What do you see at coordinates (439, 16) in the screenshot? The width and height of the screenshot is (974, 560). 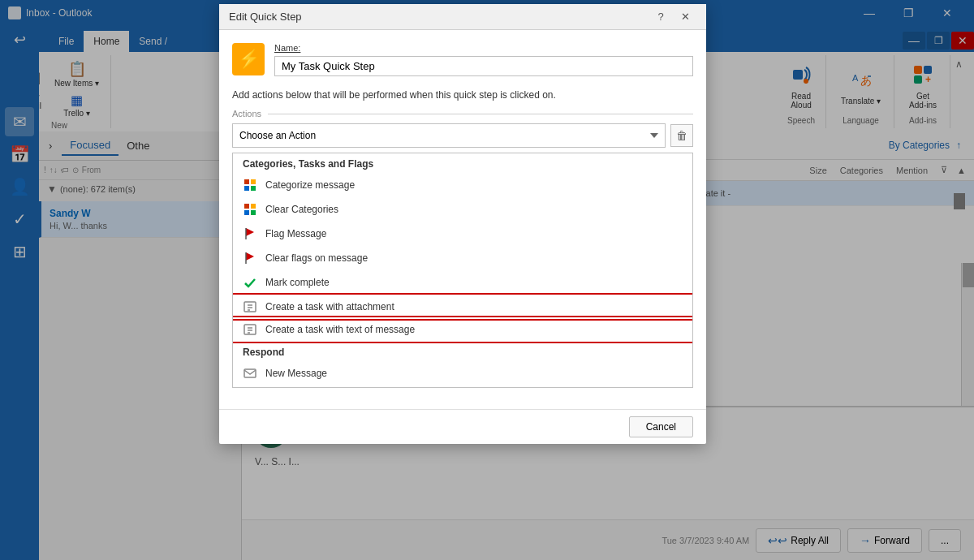 I see `dialog-title-text: Edit Quick Step` at bounding box center [439, 16].